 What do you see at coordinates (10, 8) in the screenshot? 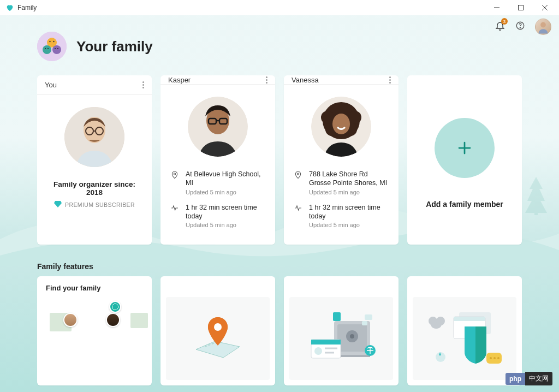
I see `app-icon` at bounding box center [10, 8].